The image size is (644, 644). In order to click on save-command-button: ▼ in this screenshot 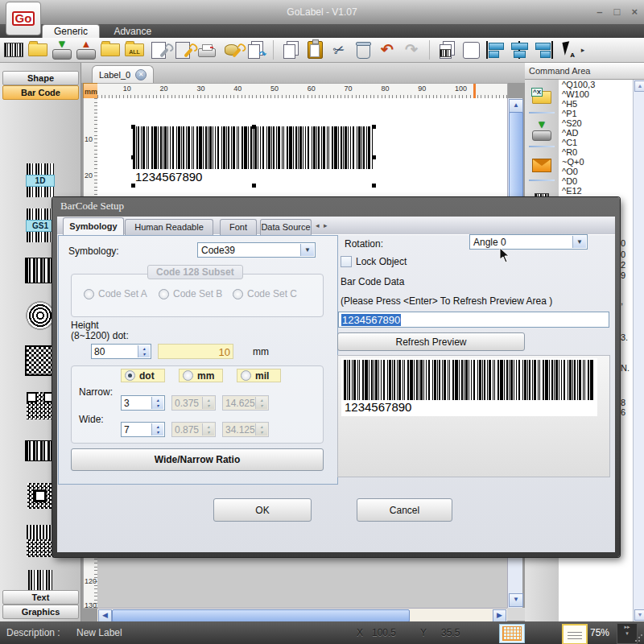, I will do `click(542, 131)`.